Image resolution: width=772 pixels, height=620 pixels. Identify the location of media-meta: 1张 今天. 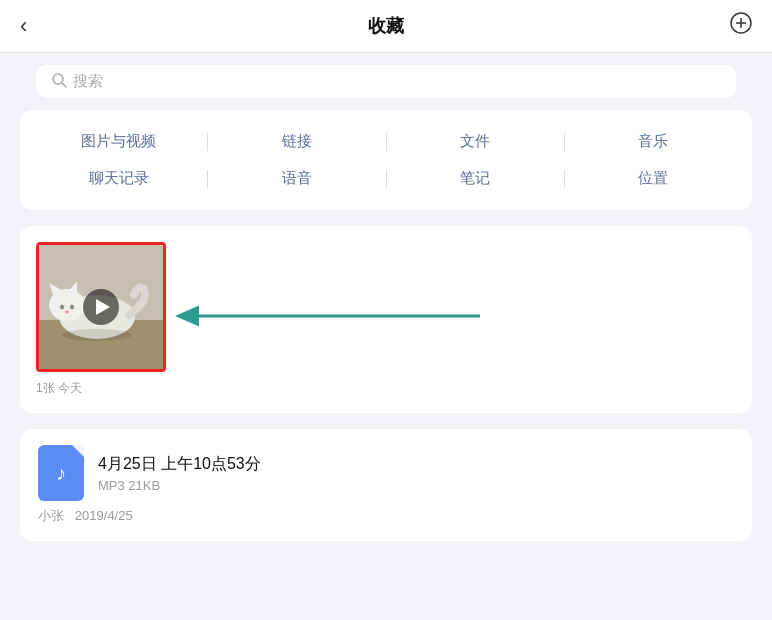
(386, 388).